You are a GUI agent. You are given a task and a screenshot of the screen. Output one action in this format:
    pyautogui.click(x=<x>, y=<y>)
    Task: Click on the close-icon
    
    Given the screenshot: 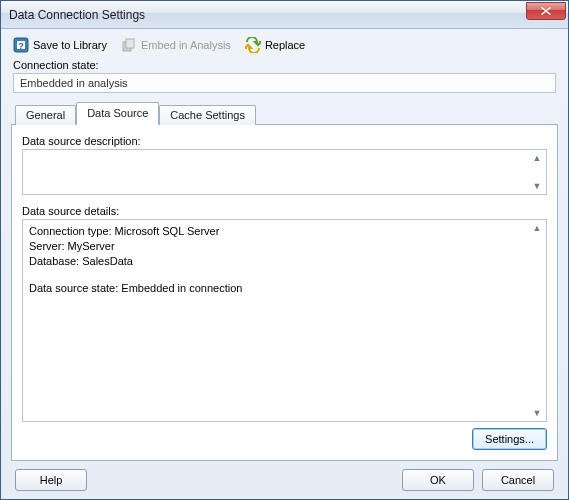 What is the action you would take?
    pyautogui.click(x=546, y=11)
    